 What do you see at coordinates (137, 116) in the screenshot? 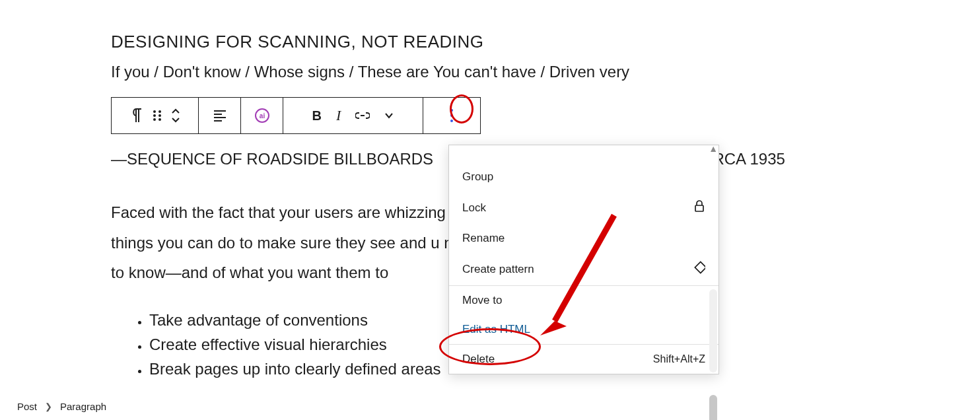
I see `paragraph-block-icon` at bounding box center [137, 116].